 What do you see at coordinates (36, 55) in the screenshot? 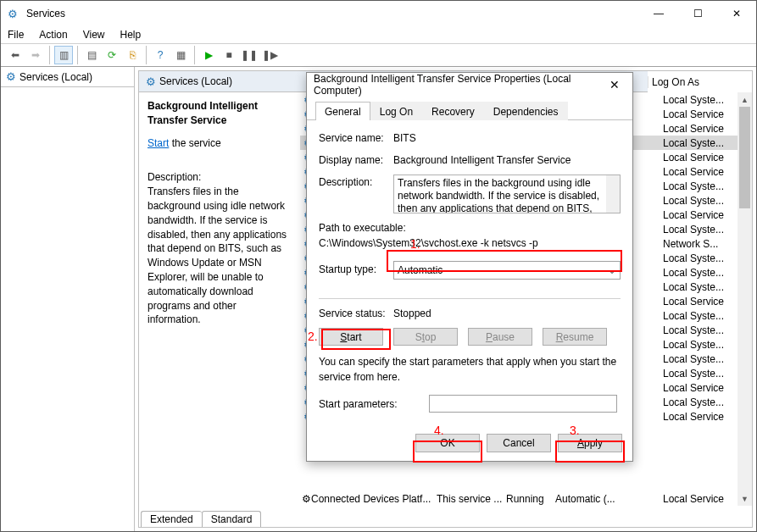
I see `forward-button: ➡` at bounding box center [36, 55].